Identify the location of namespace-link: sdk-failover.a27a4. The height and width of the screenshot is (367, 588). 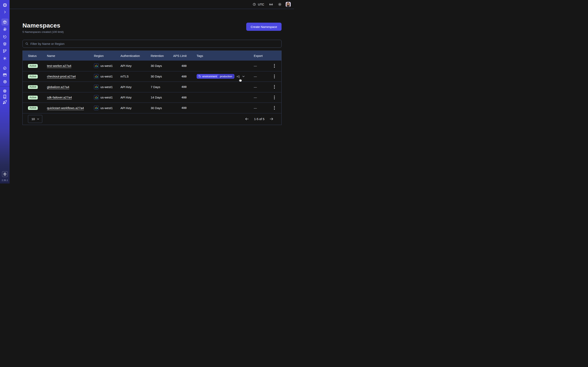
(59, 97).